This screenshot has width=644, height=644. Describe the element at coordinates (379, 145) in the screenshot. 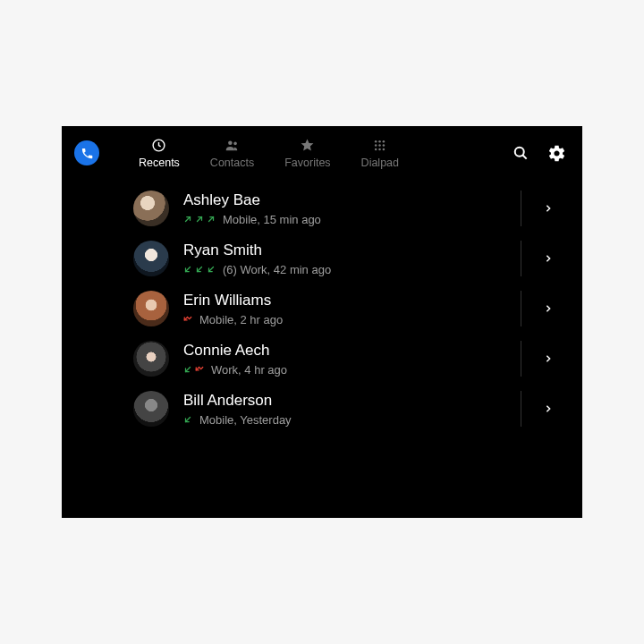

I see `dialpad-icon` at that location.